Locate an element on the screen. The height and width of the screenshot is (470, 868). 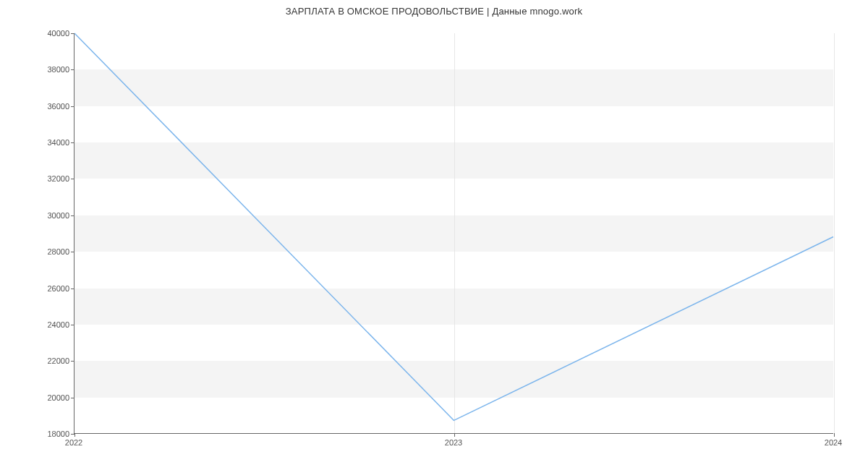
y-tick-label: 34000 is located at coordinates (51, 142).